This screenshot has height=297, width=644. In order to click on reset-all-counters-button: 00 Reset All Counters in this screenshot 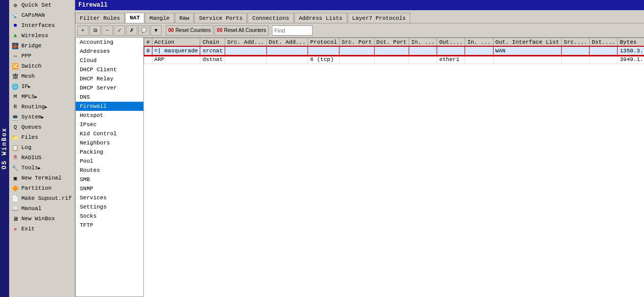, I will do `click(242, 31)`.